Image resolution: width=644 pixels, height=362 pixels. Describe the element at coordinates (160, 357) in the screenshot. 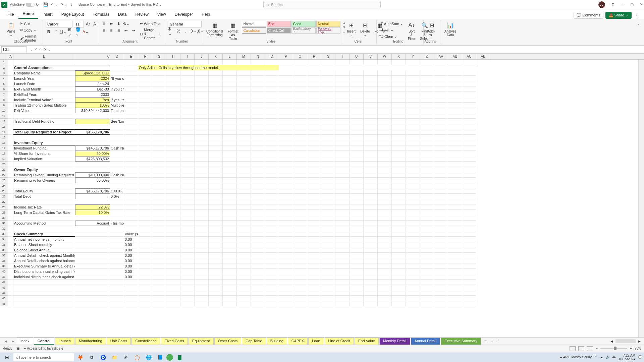

I see `taskbar-app: 📘` at that location.